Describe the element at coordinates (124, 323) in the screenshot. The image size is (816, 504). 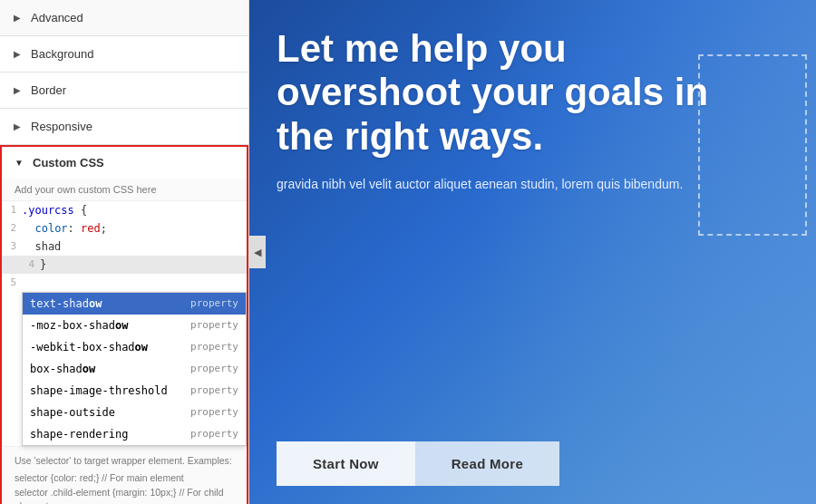
I see `css-editor: 1 .yourcss { 2 color: red; 3 shad ✕ 4 }` at that location.